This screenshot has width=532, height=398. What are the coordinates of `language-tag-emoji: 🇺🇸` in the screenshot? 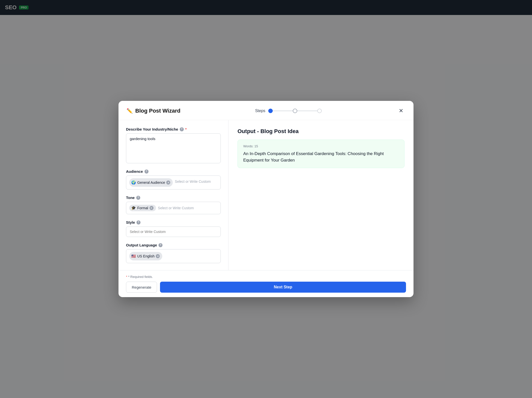 It's located at (134, 256).